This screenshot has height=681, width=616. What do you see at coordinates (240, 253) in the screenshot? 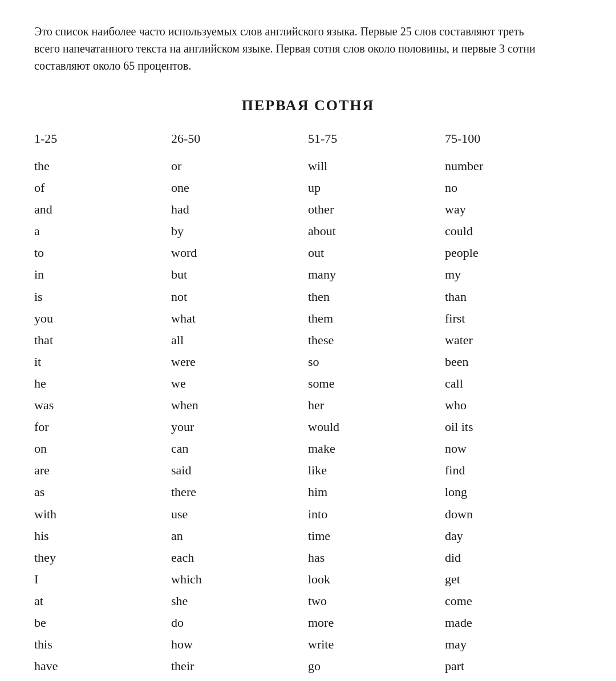
I see `word-item: word` at bounding box center [240, 253].